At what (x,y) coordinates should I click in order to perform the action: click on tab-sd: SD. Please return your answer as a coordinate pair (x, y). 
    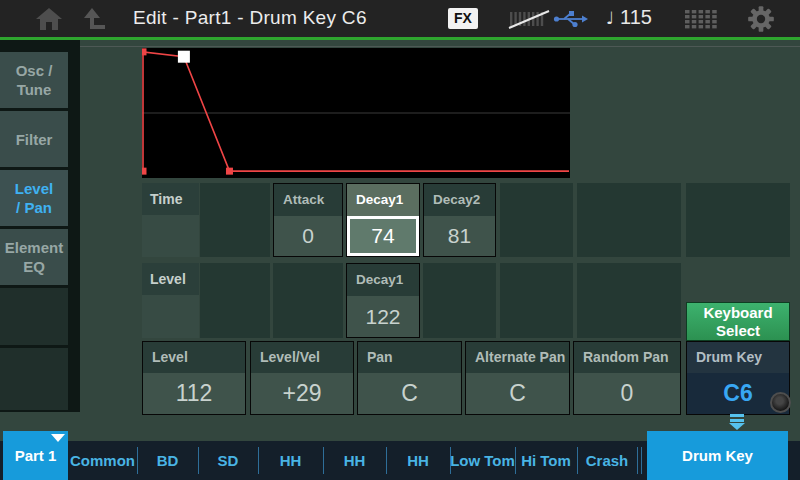
    Looking at the image, I should click on (228, 461).